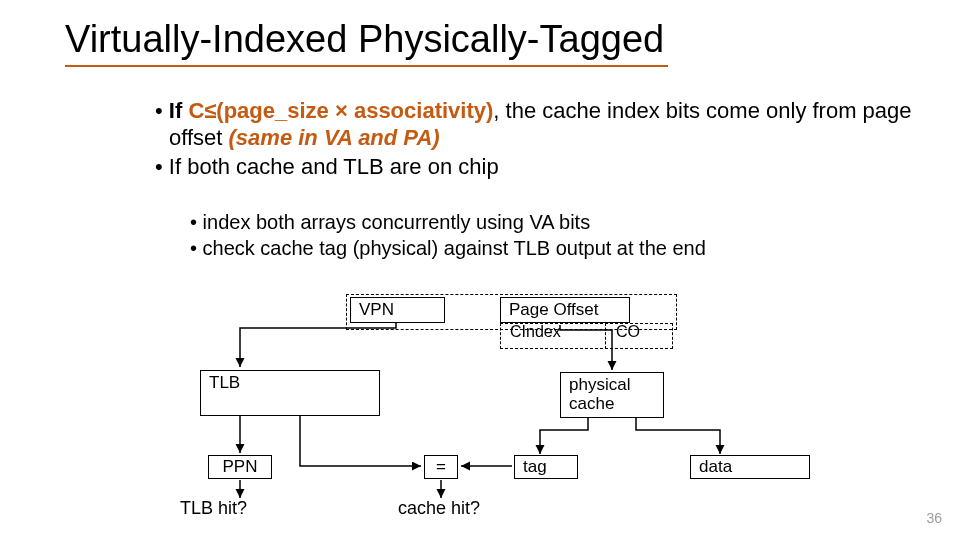 Image resolution: width=960 pixels, height=540 pixels. I want to click on cindex-label: CIndex, so click(536, 332).